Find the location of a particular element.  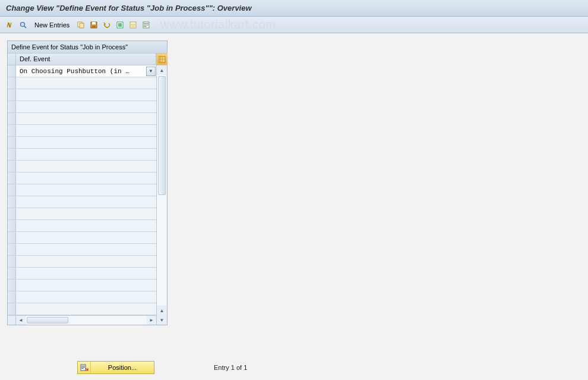

table-row: On Choosing Pushbutton (in …▼ is located at coordinates (82, 71).